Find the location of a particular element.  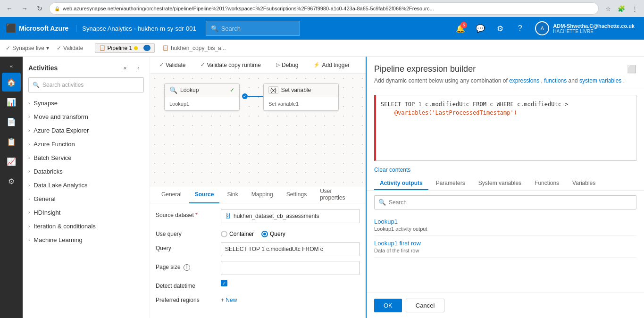

add-trigger-btn: ⚡ Add trigger is located at coordinates (331, 65).